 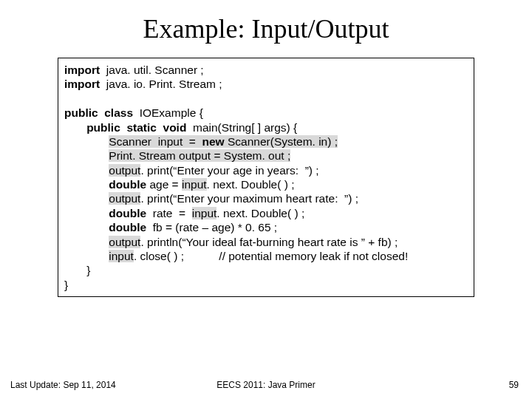 I want to click on footer-course: EECS 2011: Java Primer, so click(x=266, y=385).